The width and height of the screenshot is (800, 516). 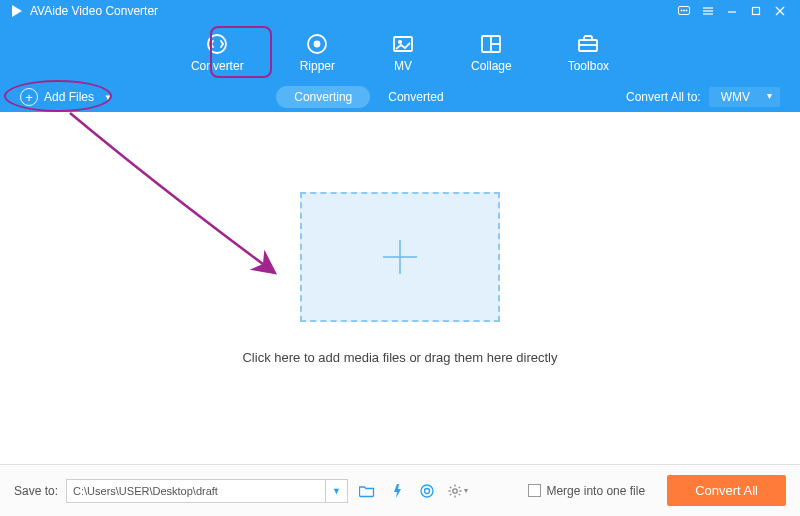 What do you see at coordinates (84, 11) in the screenshot?
I see `app-title-wrap: AVAide Video Converter` at bounding box center [84, 11].